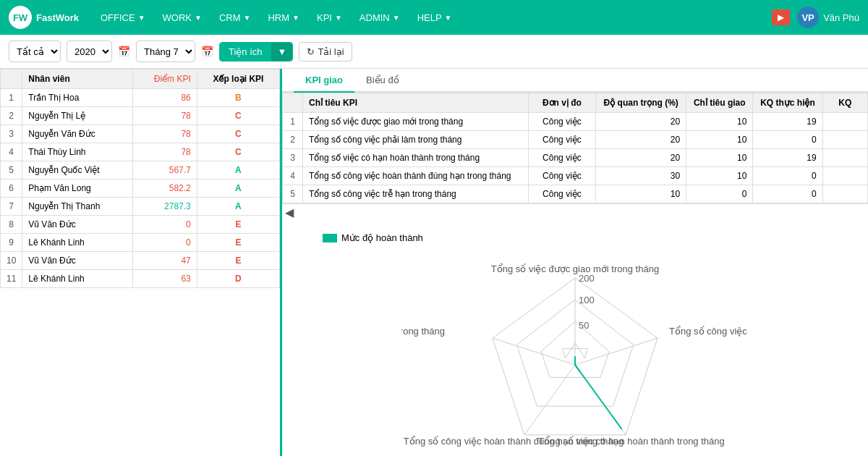 Image resolution: width=868 pixels, height=456 pixels. I want to click on nav-item-admin: ADMIN ▼, so click(380, 17).